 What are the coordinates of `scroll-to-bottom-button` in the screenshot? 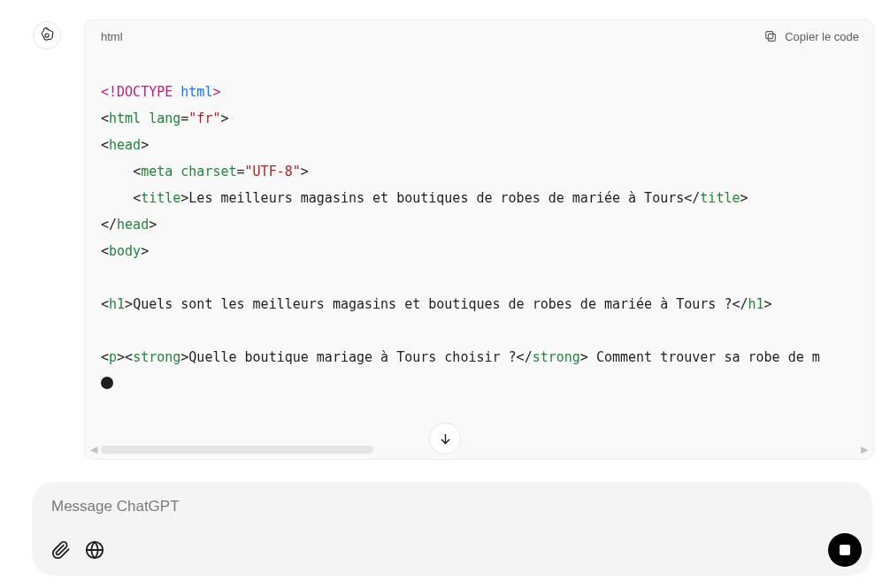 It's located at (445, 439).